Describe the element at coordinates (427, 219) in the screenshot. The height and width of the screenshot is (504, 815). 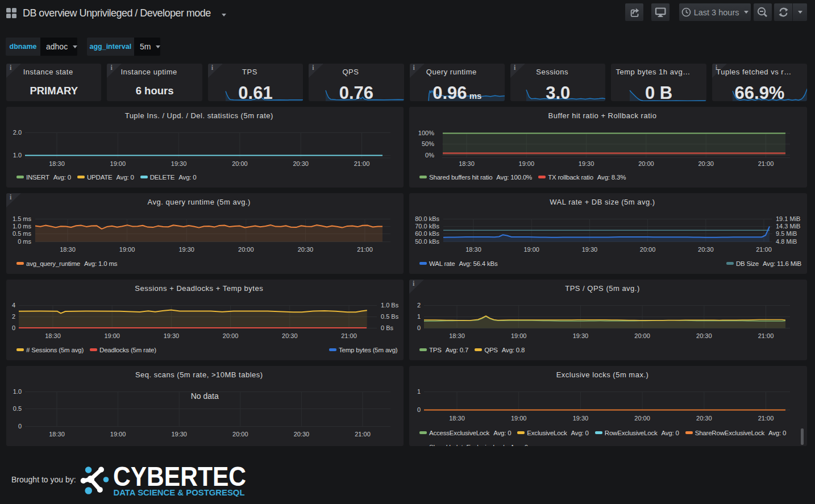
I see `svg-text: 80.0 kBs` at that location.